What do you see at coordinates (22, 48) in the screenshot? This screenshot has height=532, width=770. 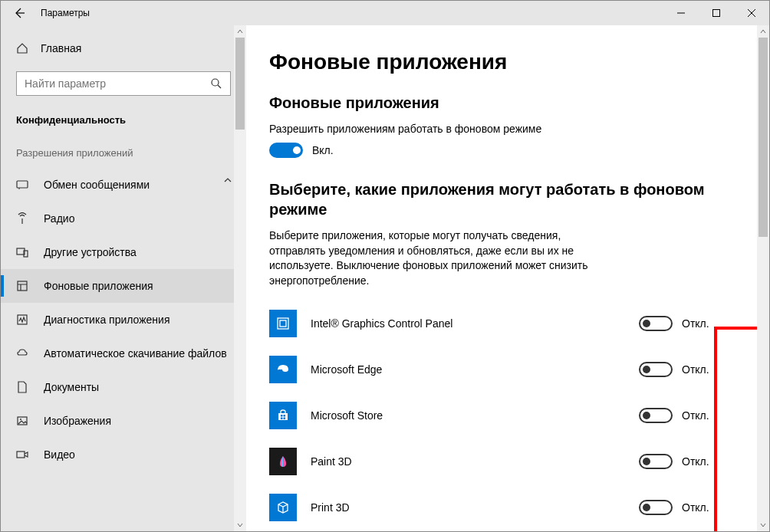 I see `home-icon` at bounding box center [22, 48].